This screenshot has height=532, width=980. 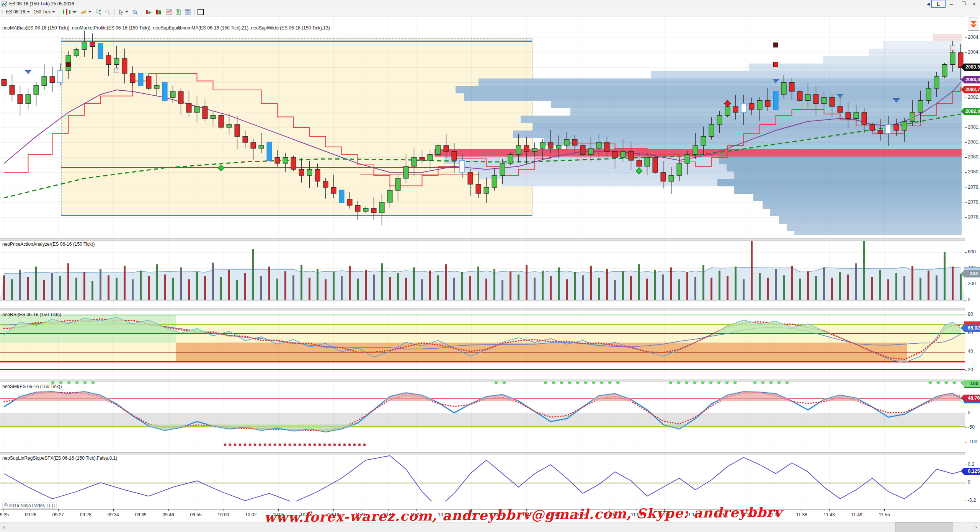 What do you see at coordinates (972, 90) in the screenshot?
I see `wilder-badge: 2082,75` at bounding box center [972, 90].